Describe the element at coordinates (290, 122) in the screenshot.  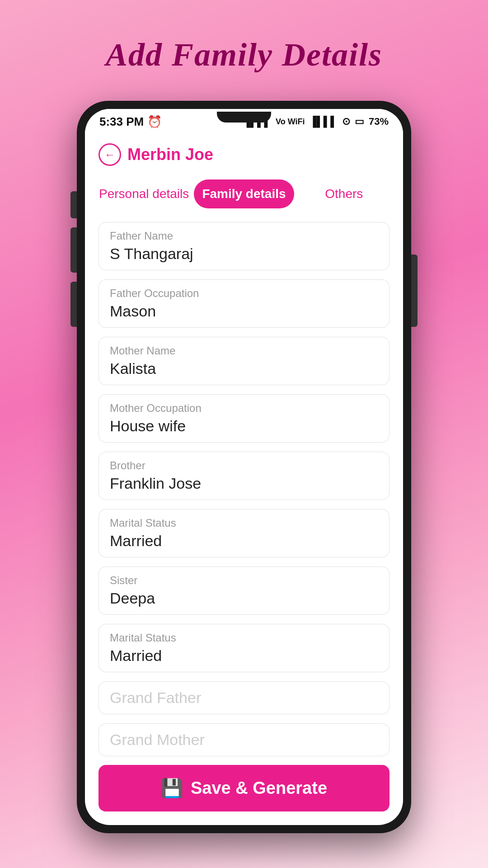
I see `wifi-label: Vo WiFi` at that location.